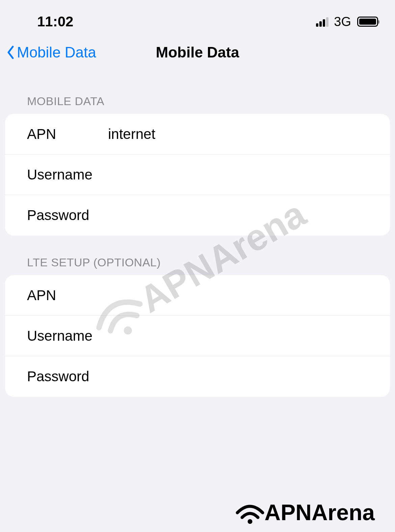 This screenshot has width=395, height=532. What do you see at coordinates (250, 512) in the screenshot?
I see `wifi-icon` at bounding box center [250, 512].